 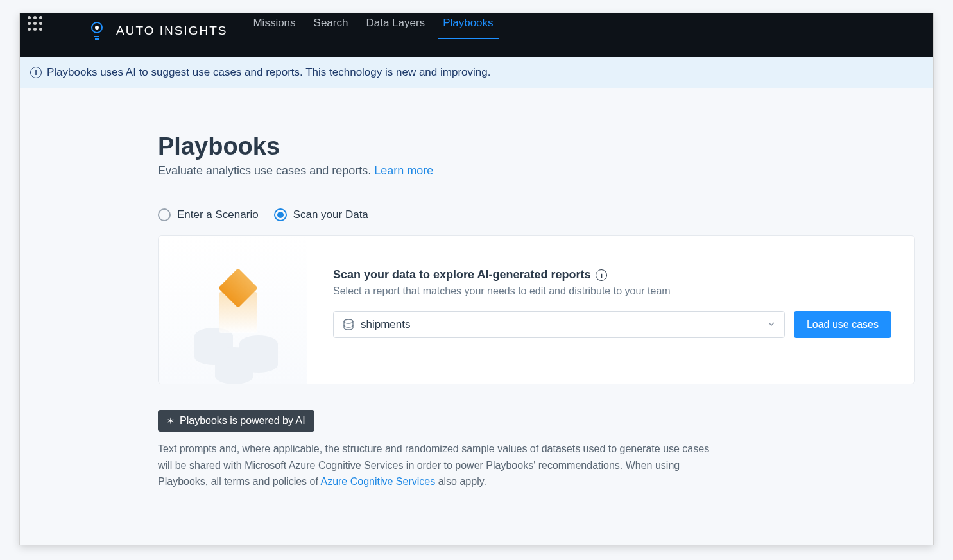 What do you see at coordinates (268, 72) in the screenshot?
I see `info-banner-text: Playbooks uses AI to suggest use cases a…` at bounding box center [268, 72].